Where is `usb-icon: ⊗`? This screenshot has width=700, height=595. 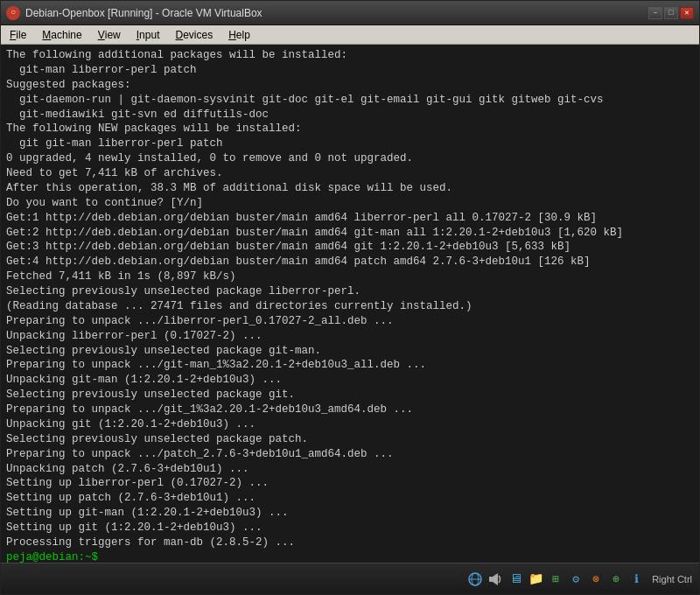 usb-icon: ⊗ is located at coordinates (596, 579).